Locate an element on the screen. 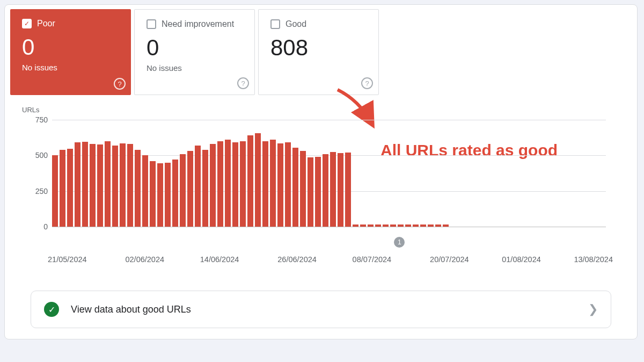  x-tick: 02/06/2024 is located at coordinates (145, 259).